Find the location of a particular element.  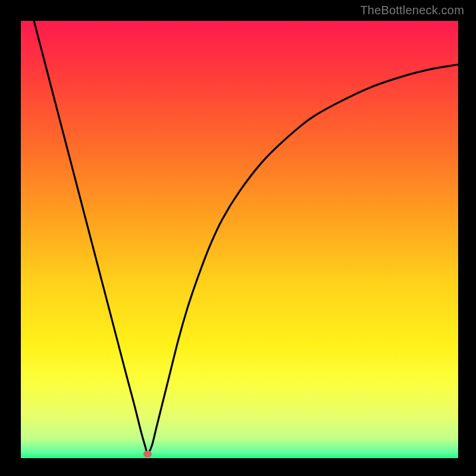

min-point-marker is located at coordinates (148, 453).